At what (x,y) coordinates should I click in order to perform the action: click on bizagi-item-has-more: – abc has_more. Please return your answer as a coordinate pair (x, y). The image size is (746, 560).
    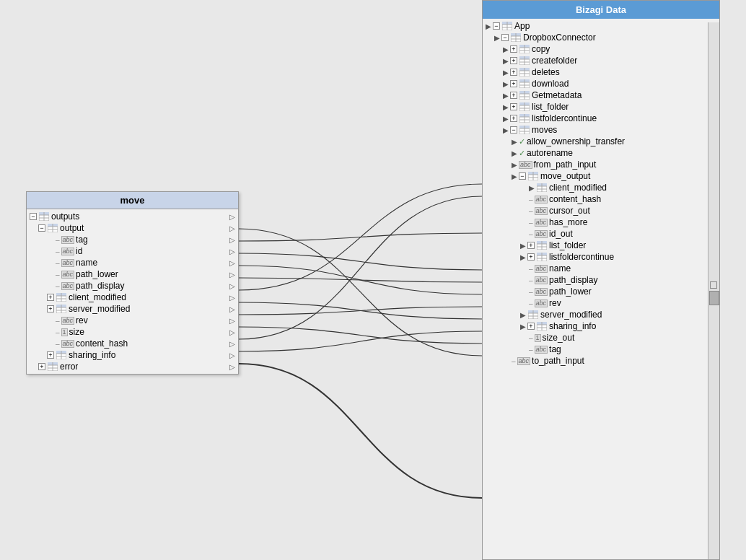
    Looking at the image, I should click on (601, 222).